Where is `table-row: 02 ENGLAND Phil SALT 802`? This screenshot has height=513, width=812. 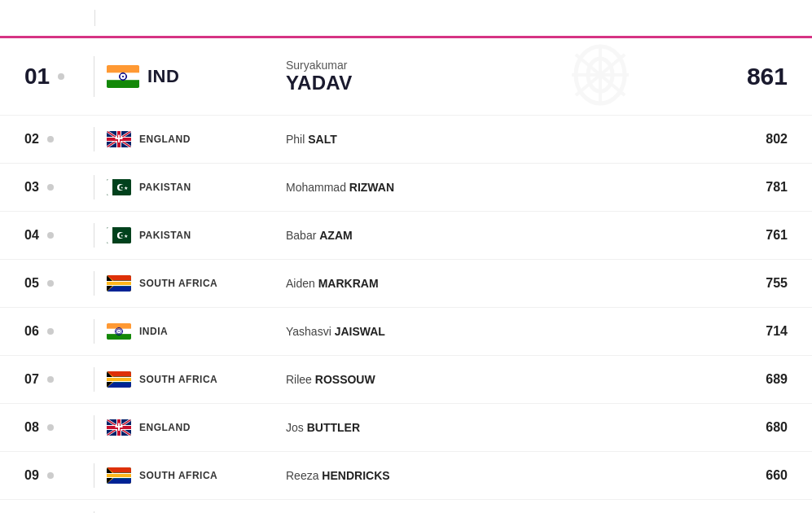 table-row: 02 ENGLAND Phil SALT 802 is located at coordinates (406, 140).